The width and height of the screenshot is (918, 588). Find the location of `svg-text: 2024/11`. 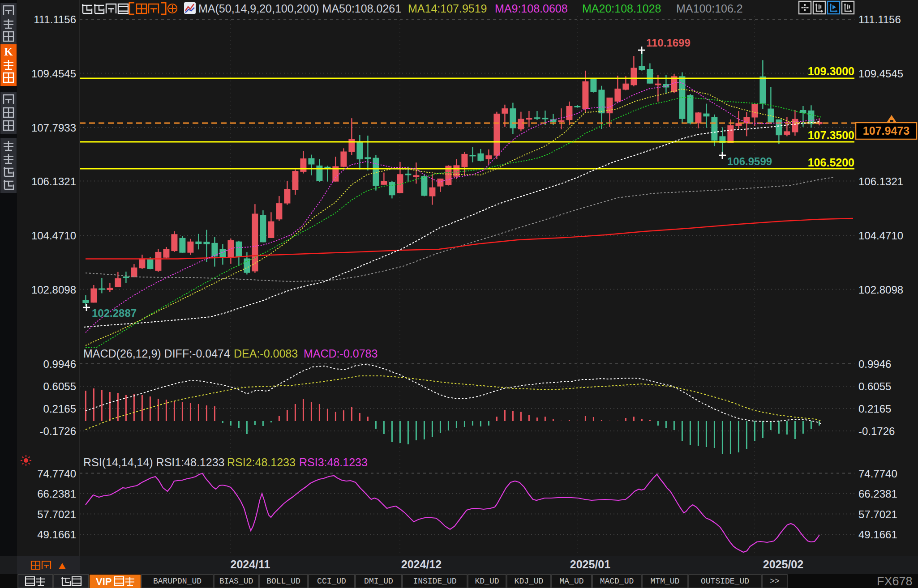

svg-text: 2024/11 is located at coordinates (251, 564).